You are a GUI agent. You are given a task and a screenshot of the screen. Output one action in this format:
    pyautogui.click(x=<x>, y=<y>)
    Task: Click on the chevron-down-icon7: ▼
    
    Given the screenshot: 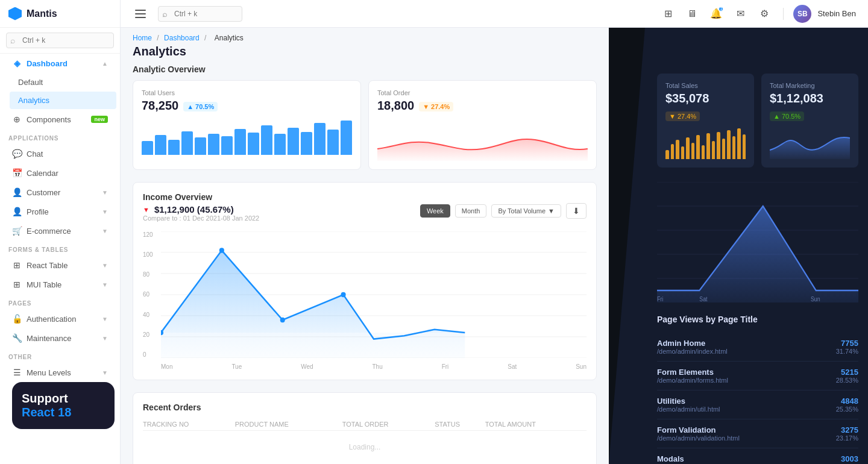 What is the action you would take?
    pyautogui.click(x=105, y=339)
    